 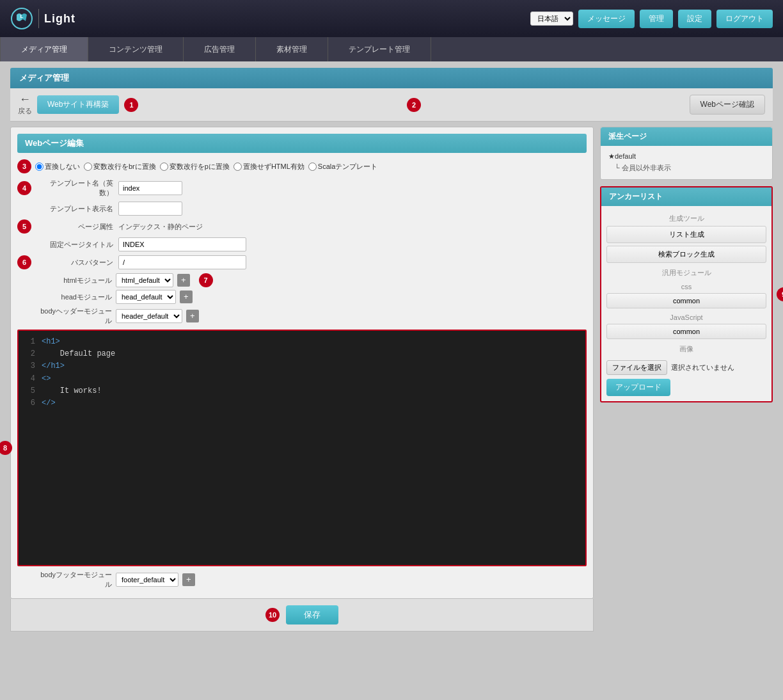 I want to click on file-select-button: ファイルを選択, so click(x=637, y=367).